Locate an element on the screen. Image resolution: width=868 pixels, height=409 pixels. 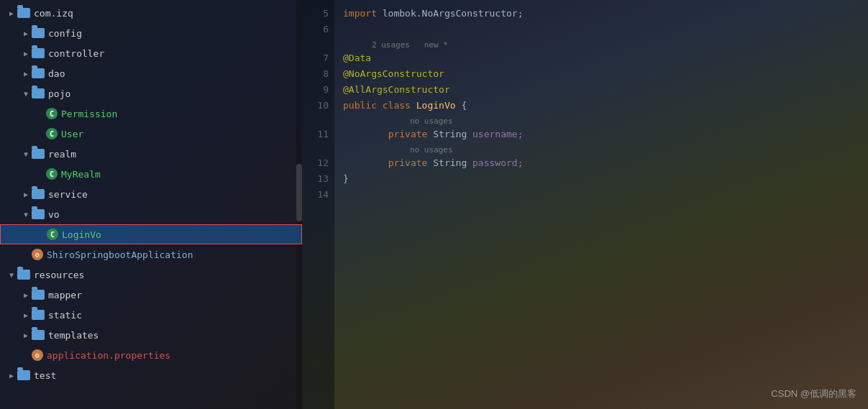
tree-arrow-resources: ▼ is located at coordinates (12, 275).